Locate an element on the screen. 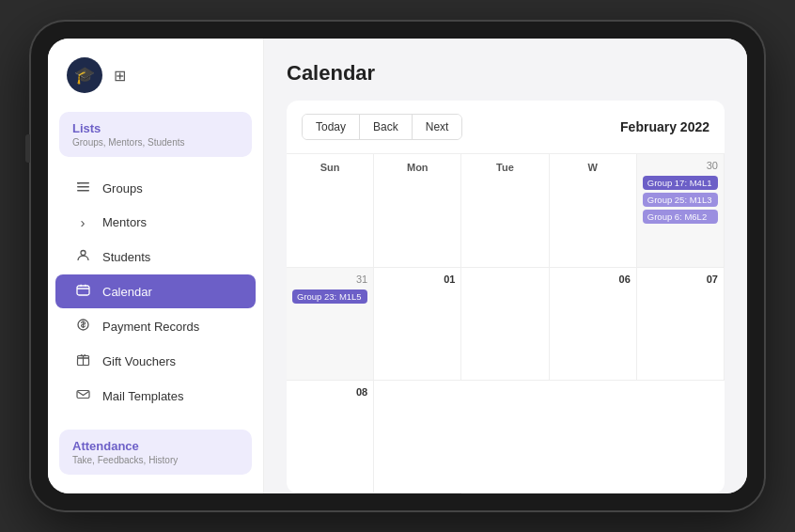  header-tue: Tue is located at coordinates (506, 211).